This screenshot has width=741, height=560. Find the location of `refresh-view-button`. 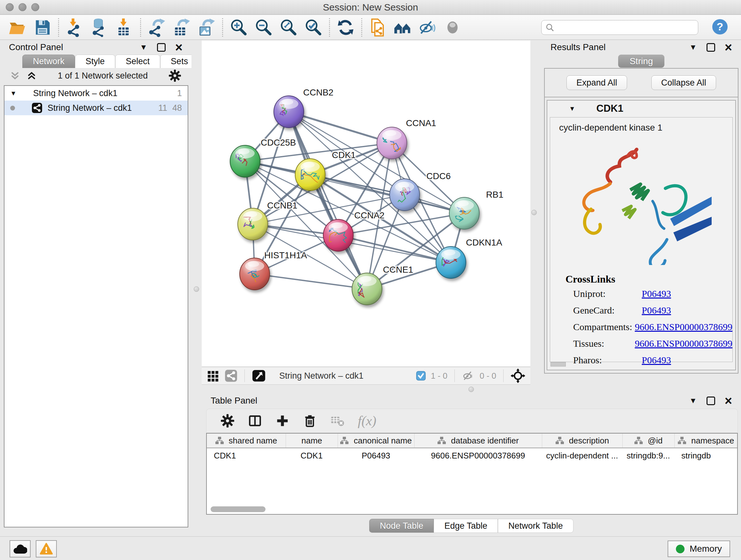

refresh-view-button is located at coordinates (346, 27).